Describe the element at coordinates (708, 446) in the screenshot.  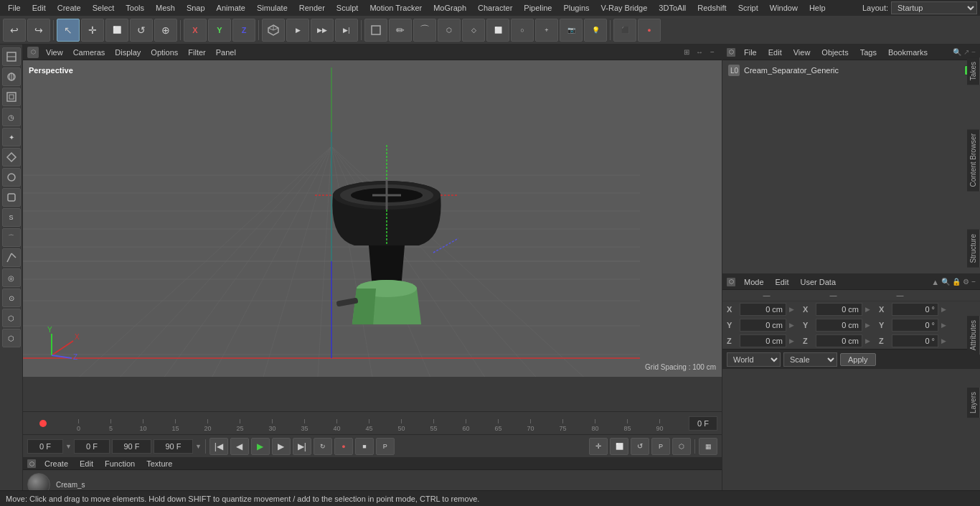
I see `render-pb: ▦` at that location.